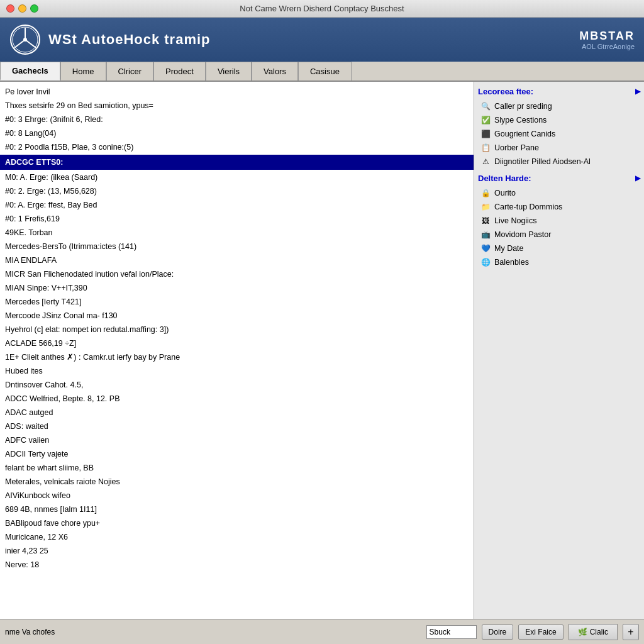  What do you see at coordinates (486, 148) in the screenshot?
I see `clipboard-icon: 📋` at bounding box center [486, 148].